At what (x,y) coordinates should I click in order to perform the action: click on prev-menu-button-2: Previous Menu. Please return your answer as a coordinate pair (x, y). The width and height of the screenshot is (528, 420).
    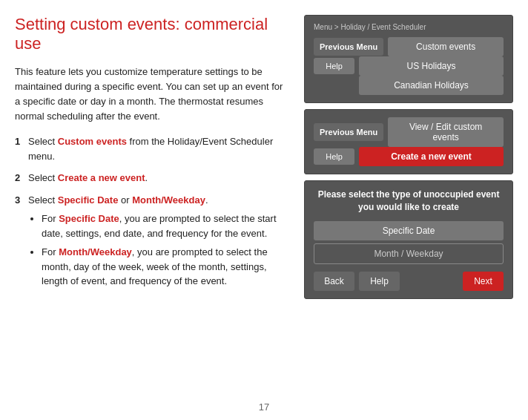
    Looking at the image, I should click on (349, 132).